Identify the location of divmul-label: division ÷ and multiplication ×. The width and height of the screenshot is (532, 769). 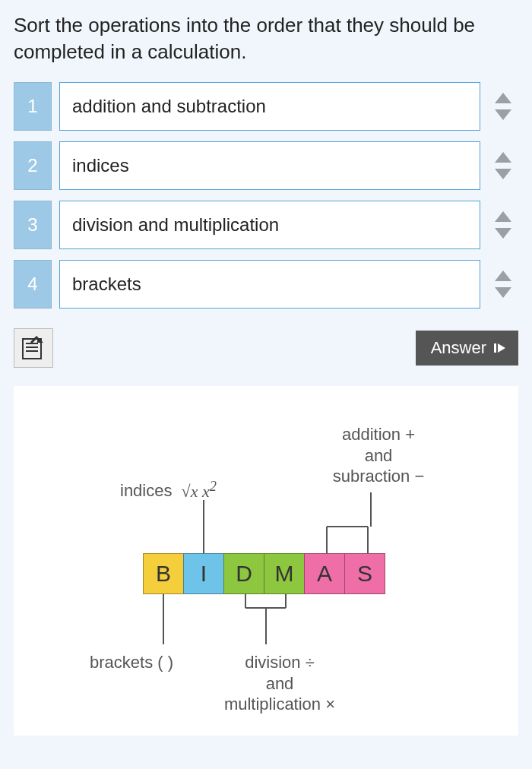
(280, 684).